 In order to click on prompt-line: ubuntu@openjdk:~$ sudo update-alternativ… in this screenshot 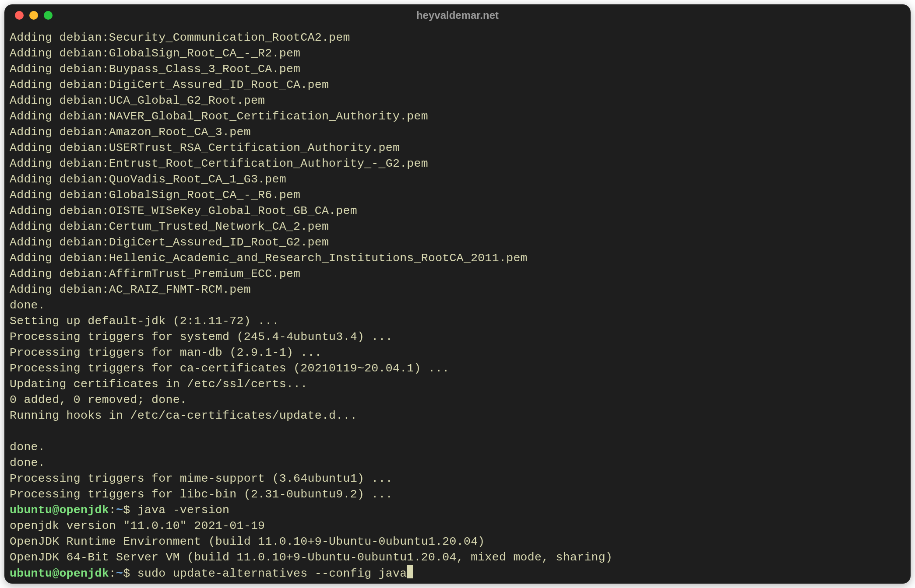, I will do `click(458, 573)`.